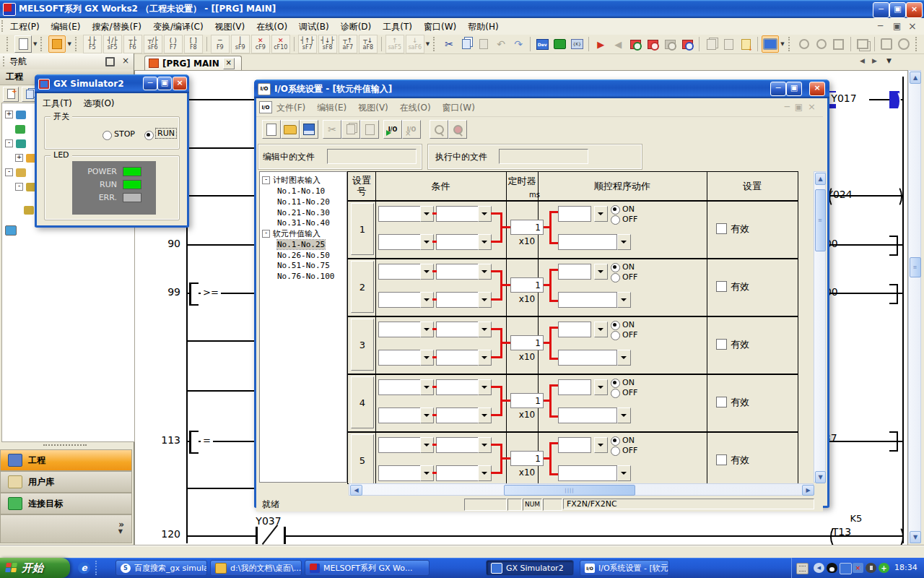 The height and width of the screenshot is (578, 924). Describe the element at coordinates (308, 44) in the screenshot. I see `ladder-key-sf7: ┤↑├sF7` at that location.